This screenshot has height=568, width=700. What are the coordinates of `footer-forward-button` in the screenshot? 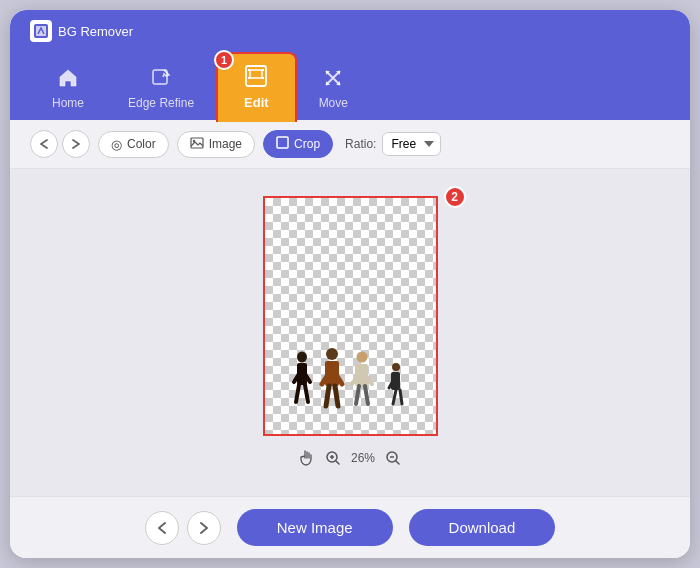 It's located at (204, 528).